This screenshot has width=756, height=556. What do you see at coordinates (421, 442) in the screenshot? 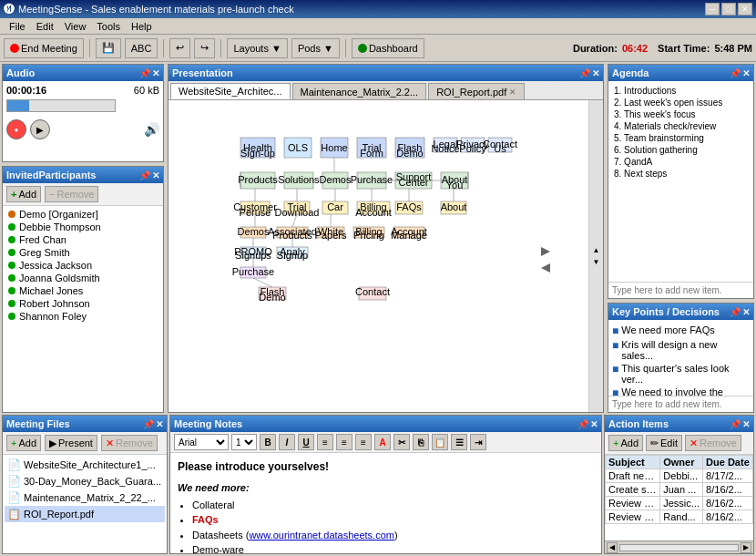
I see `copy-button: ⎘` at bounding box center [421, 442].